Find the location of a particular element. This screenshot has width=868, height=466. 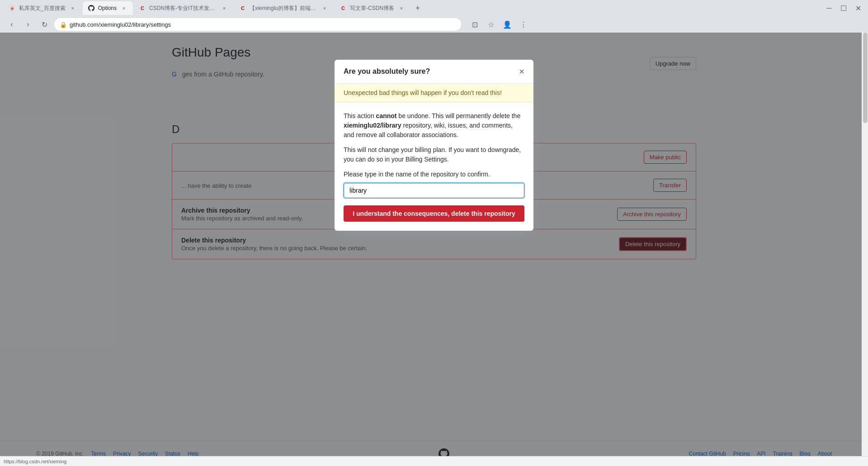

close-window-button: ✕ is located at coordinates (858, 8).